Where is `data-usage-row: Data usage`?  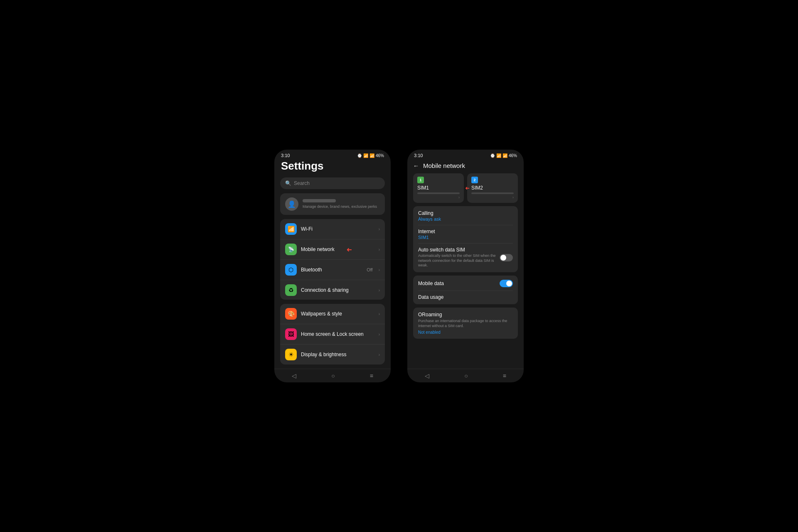
data-usage-row: Data usage is located at coordinates (466, 297).